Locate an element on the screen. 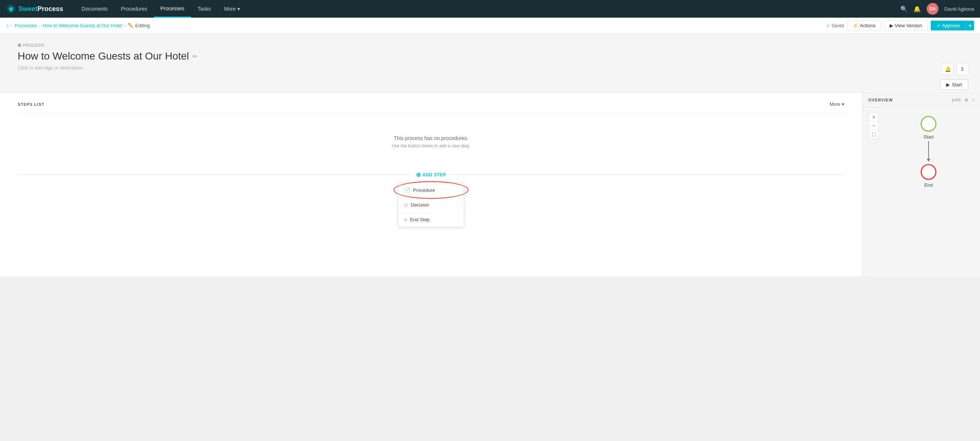 The height and width of the screenshot is (441, 980). steps-header: STEPS LIST More ▾ is located at coordinates (431, 107).